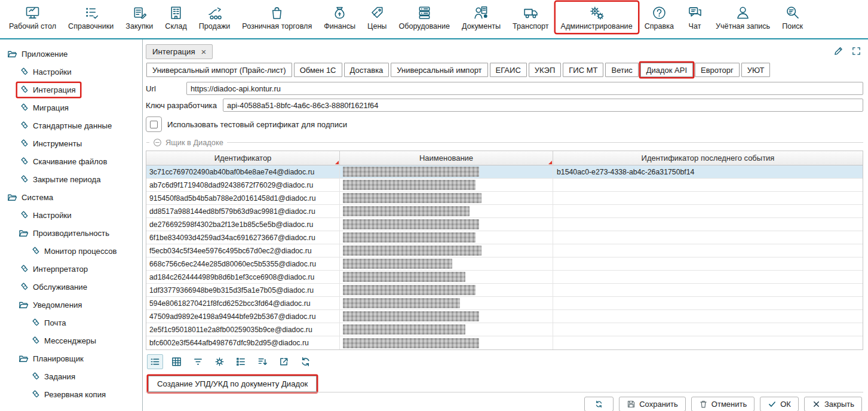  I want to click on toolbar-item-equipment: Оборудование, so click(424, 17).